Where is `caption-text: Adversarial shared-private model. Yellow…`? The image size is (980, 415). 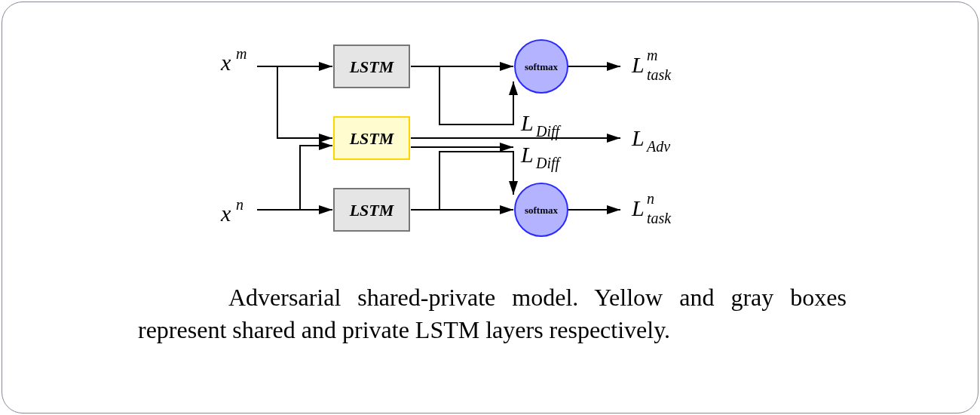 caption-text: Adversarial shared-private model. Yellow… is located at coordinates (492, 314).